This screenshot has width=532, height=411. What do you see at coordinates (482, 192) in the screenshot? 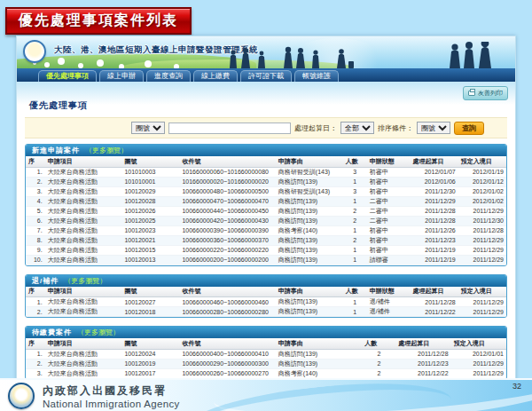
I see `cell: 2012/01/02` at bounding box center [482, 192].